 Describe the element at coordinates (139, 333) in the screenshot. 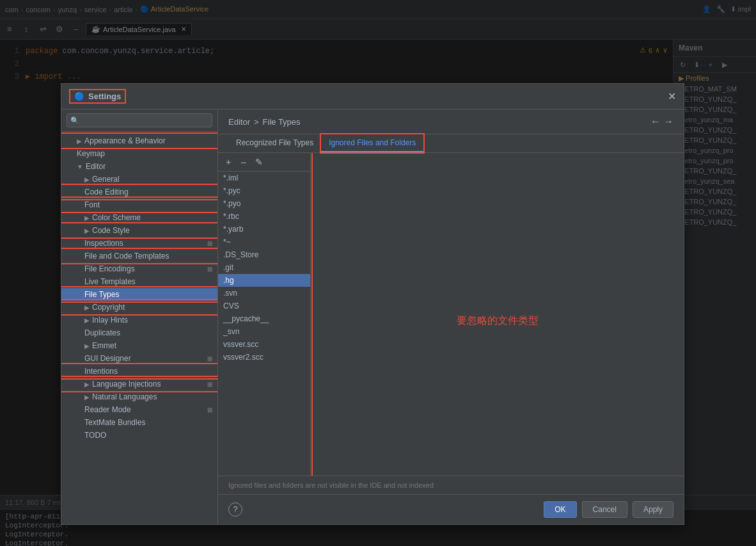

I see `sidebar-item-duplicates: Duplicates` at that location.